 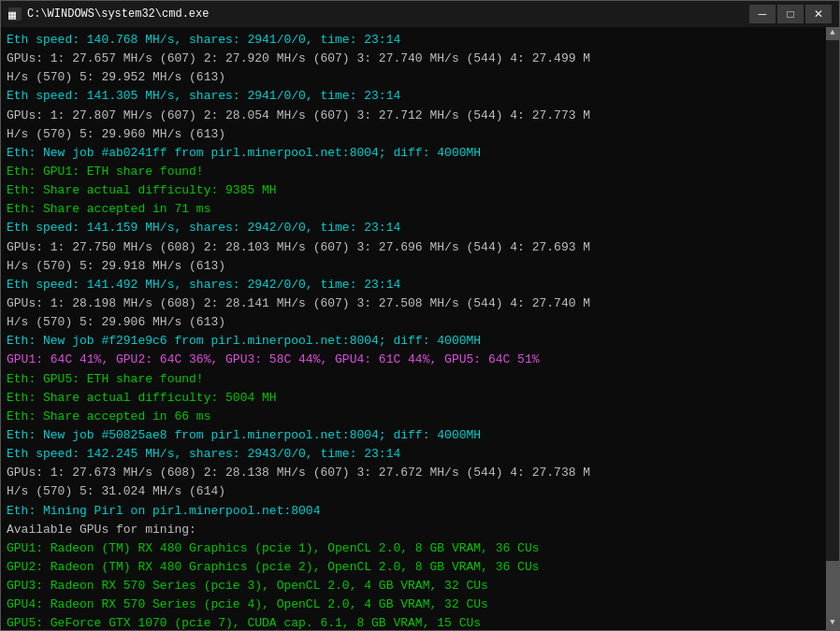 What do you see at coordinates (420, 492) in the screenshot?
I see `terminal-line: H/s (570) 5: 31.024 MH/s (614)` at bounding box center [420, 492].